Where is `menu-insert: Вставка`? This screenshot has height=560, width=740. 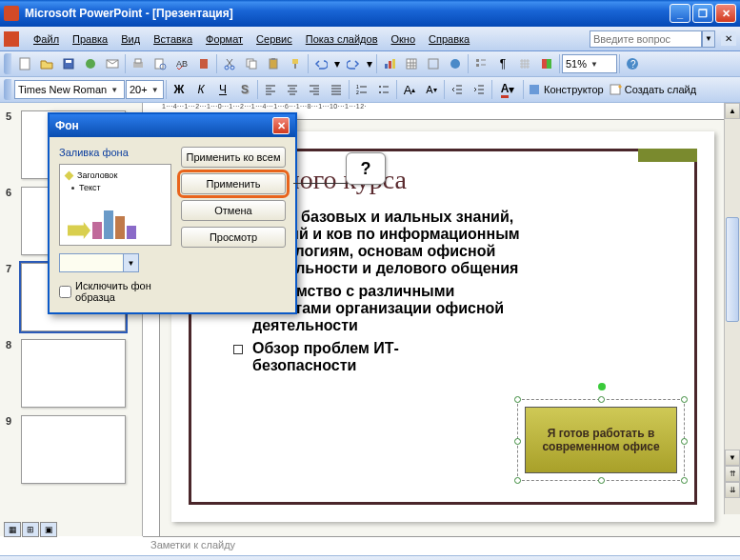
menu-insert: Вставка is located at coordinates (173, 39).